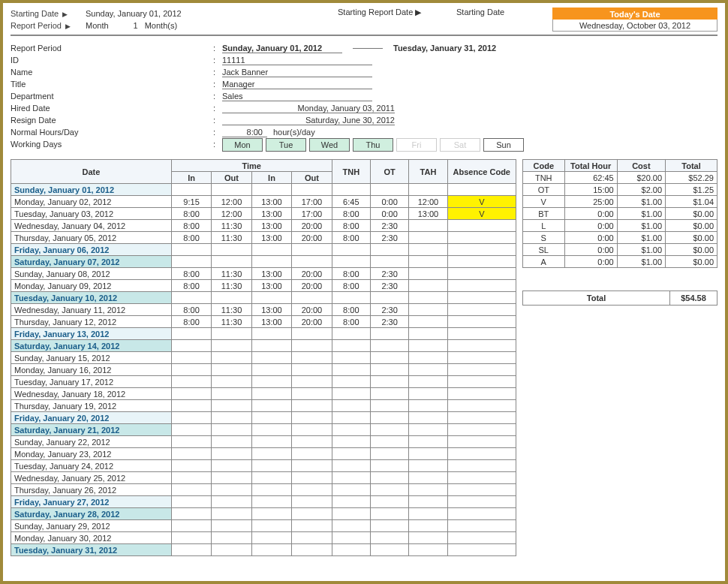 The width and height of the screenshot is (728, 584). Describe the element at coordinates (428, 214) in the screenshot. I see `tah-cell: 13:00` at that location.